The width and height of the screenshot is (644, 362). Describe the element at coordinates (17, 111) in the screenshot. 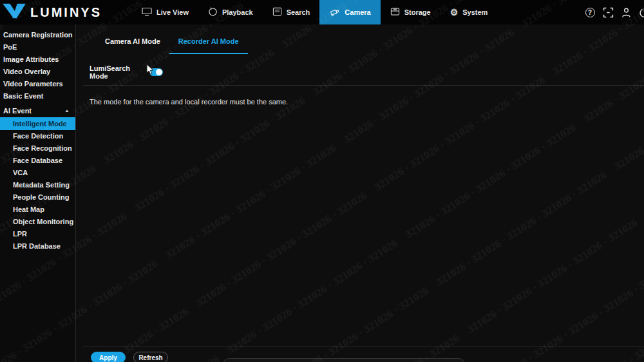

I see `sidebar-item-ai-event-label: AI Event` at that location.